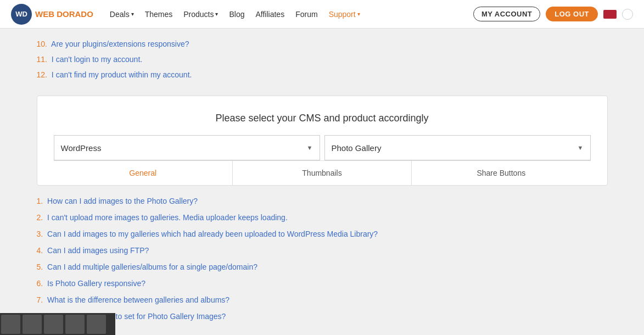  I want to click on top-faq-item-10: 10. Are your plugins/extensions responsi…, so click(322, 44).